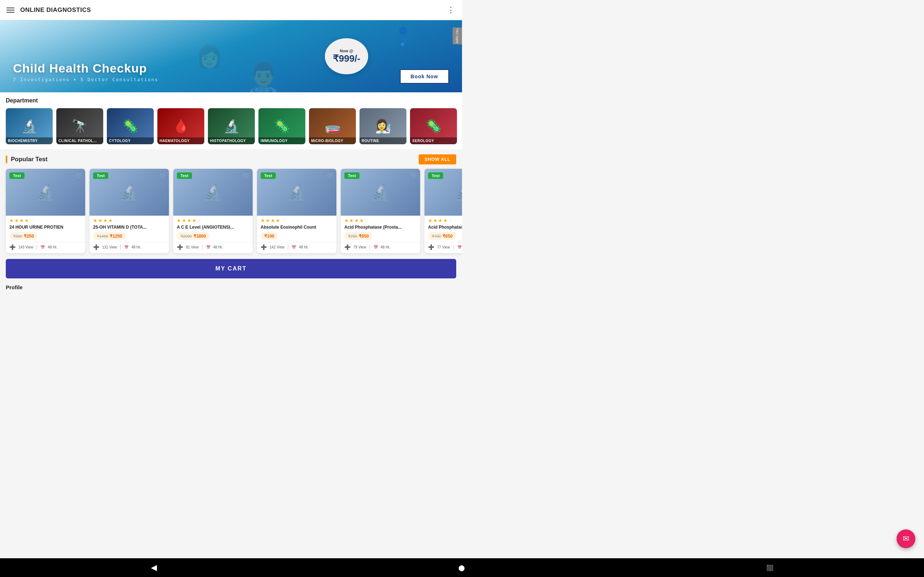 Image resolution: width=924 pixels, height=577 pixels. What do you see at coordinates (297, 192) in the screenshot?
I see `test-card-img-3: 🔬Test♡` at bounding box center [297, 192].